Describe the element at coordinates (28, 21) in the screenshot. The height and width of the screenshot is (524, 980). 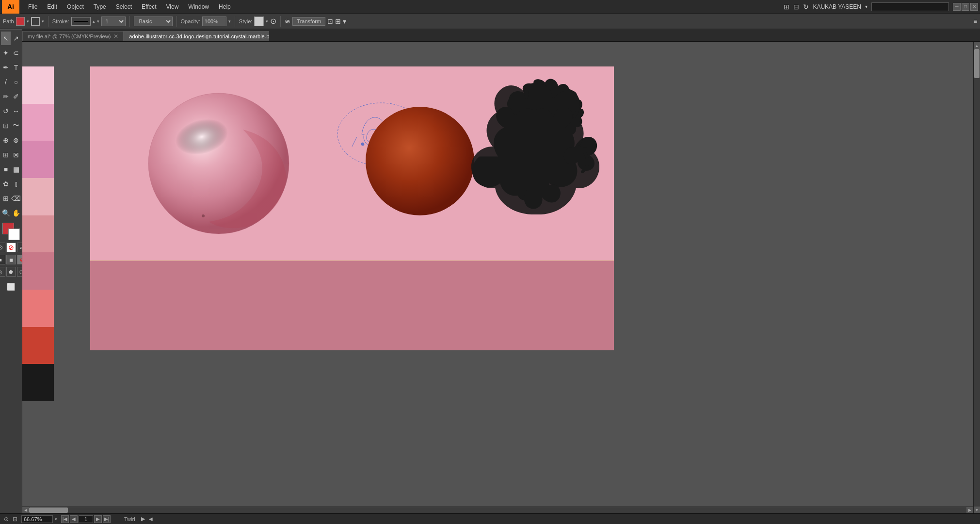
I see `fill-dropdown-icon: ▾` at that location.